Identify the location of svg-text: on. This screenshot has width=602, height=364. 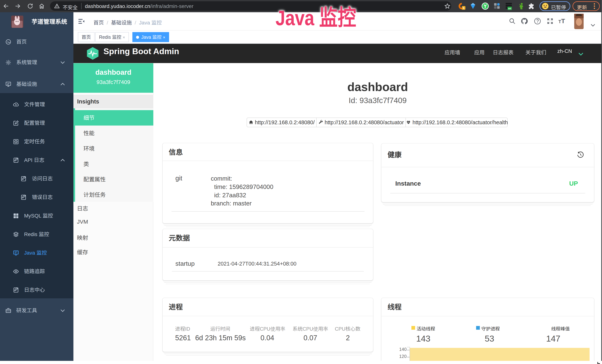
(510, 8).